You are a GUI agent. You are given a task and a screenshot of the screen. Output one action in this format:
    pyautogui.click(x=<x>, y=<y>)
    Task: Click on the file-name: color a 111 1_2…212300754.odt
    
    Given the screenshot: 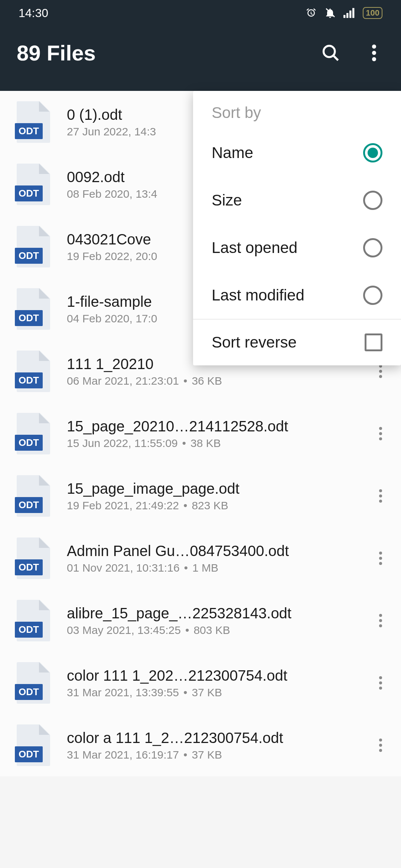 What is the action you would take?
    pyautogui.click(x=212, y=738)
    